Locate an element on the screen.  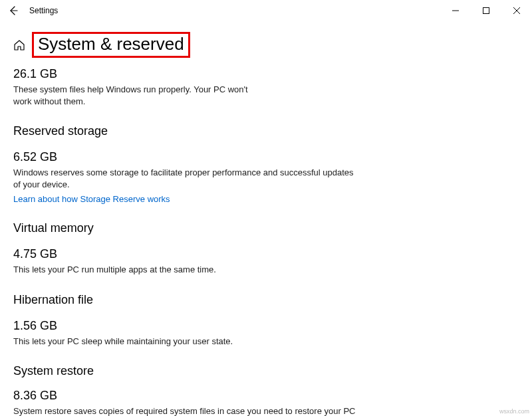
system-files-desc: These system files help Windows run prop… is located at coordinates (133, 96).